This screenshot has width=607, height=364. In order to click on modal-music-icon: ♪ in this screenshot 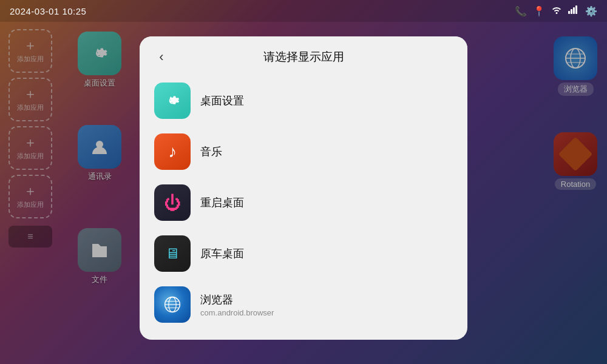, I will do `click(172, 152)`.